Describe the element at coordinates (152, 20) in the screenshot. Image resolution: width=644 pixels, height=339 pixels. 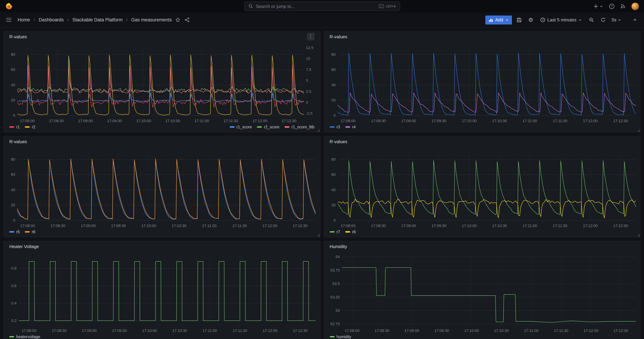
I see `breadcrumb-current: Gas measurements` at that location.